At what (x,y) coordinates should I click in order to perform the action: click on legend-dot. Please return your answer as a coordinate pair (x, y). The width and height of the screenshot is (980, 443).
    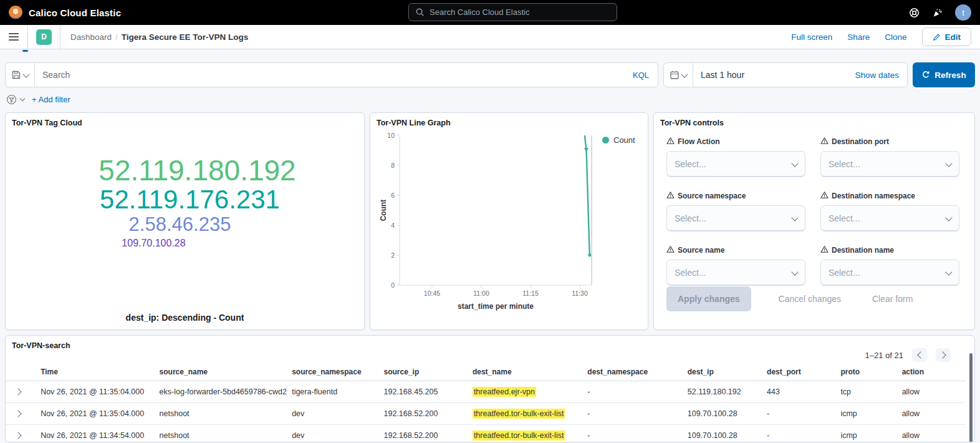
    Looking at the image, I should click on (606, 140).